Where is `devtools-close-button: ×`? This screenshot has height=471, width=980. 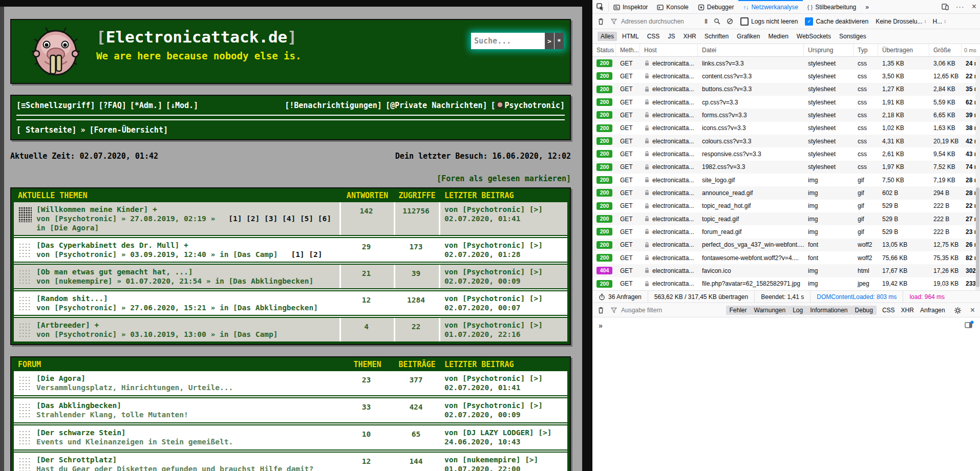 devtools-close-button: × is located at coordinates (974, 7).